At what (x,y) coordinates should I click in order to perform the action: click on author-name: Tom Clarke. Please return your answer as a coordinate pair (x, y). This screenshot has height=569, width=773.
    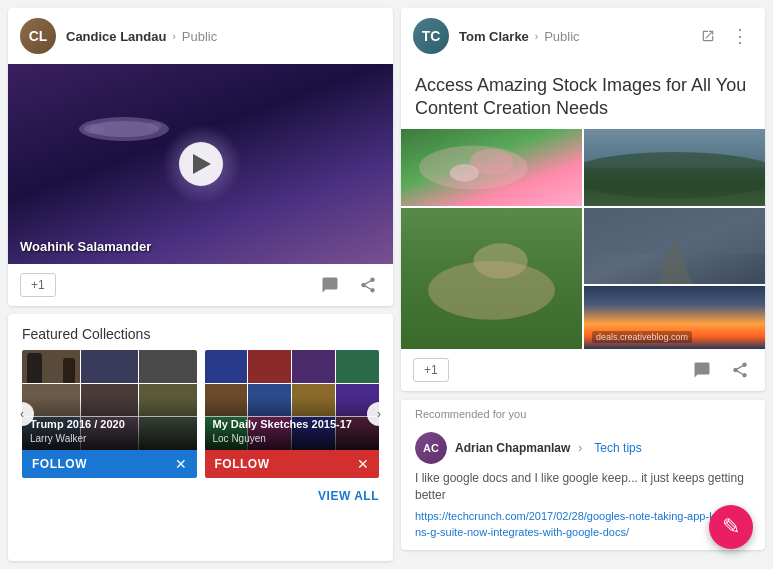
    Looking at the image, I should click on (494, 36).